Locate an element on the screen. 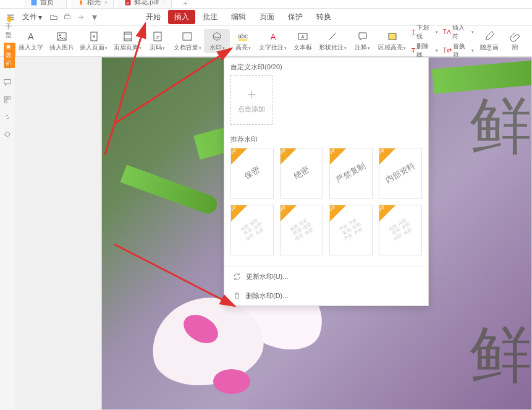 The image size is (532, 410). note-icon is located at coordinates (363, 36).